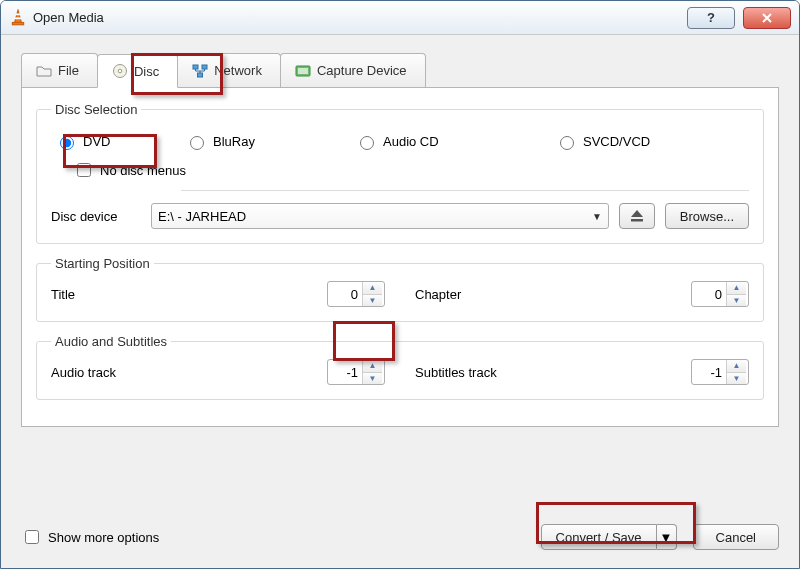 The height and width of the screenshot is (569, 800). Describe the element at coordinates (616, 142) in the screenshot. I see `radio-label: SVCD/VCD` at that location.